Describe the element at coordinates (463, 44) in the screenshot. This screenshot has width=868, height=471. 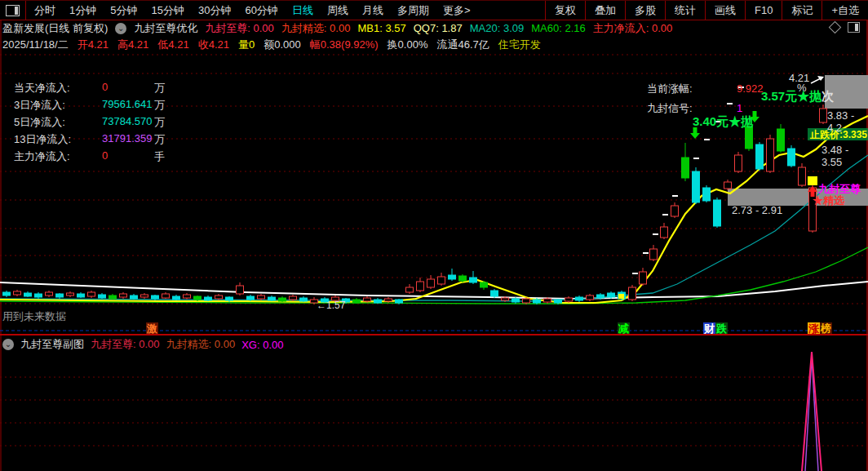
I see `float-shares: 流通46.7亿` at that location.